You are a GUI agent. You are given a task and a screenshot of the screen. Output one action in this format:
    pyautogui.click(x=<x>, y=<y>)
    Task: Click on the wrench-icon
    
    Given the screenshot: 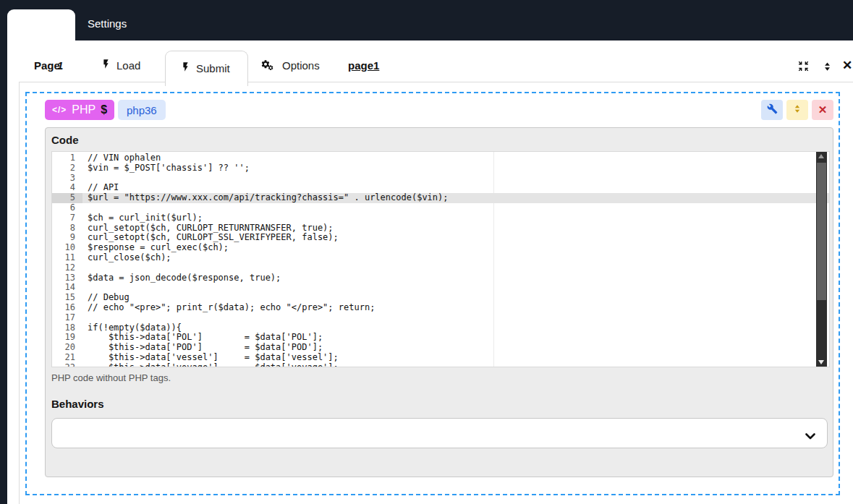 What is the action you would take?
    pyautogui.click(x=773, y=110)
    